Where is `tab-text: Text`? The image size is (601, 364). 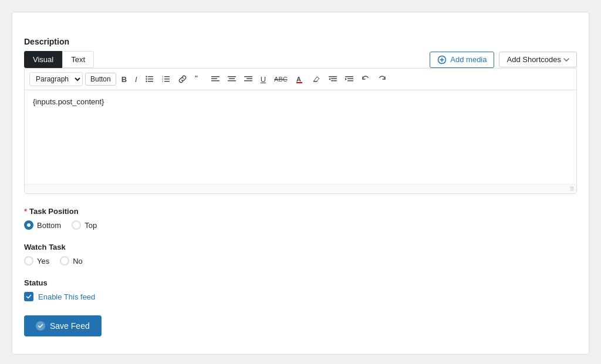
tab-text: Text is located at coordinates (78, 60).